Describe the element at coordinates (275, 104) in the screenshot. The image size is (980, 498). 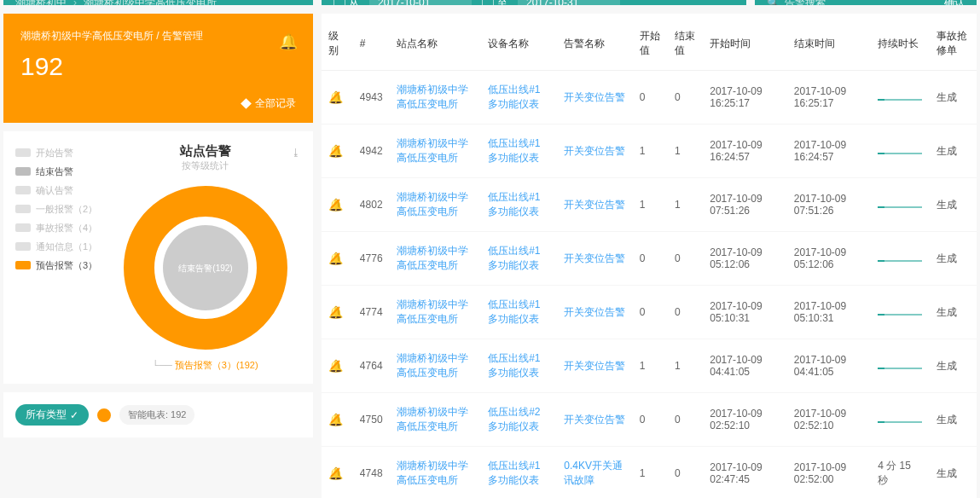
I see `all-records-label: 全部记录` at that location.